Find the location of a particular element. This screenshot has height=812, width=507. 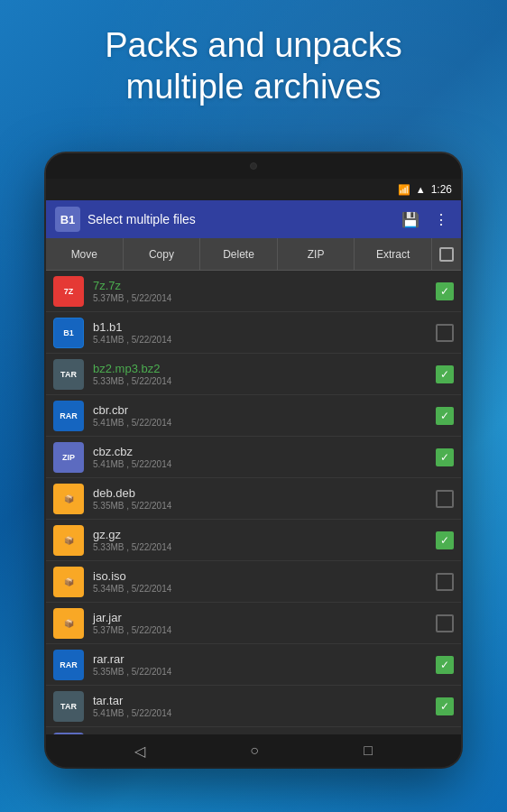

home-nav-icon: ○ is located at coordinates (254, 751).